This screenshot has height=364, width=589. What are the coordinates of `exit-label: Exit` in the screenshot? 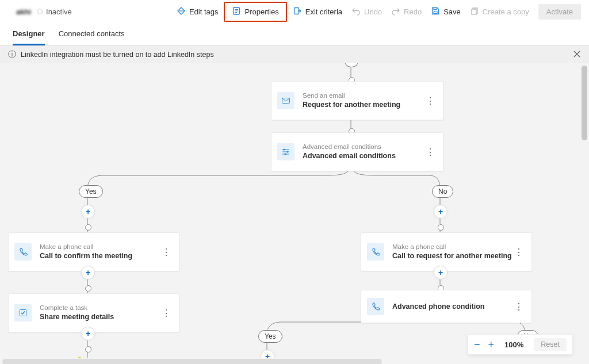 It's located at (96, 358).